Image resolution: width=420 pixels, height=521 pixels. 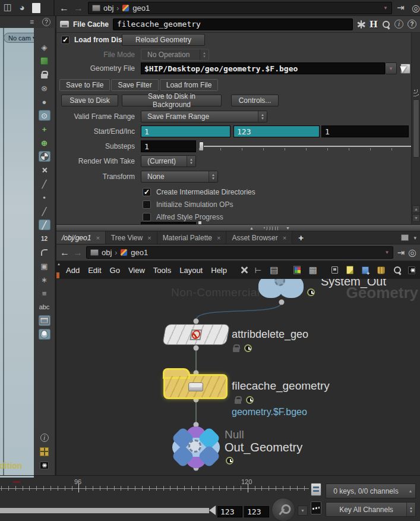 What do you see at coordinates (335, 270) in the screenshot?
I see `layout-window-icon` at bounding box center [335, 270].